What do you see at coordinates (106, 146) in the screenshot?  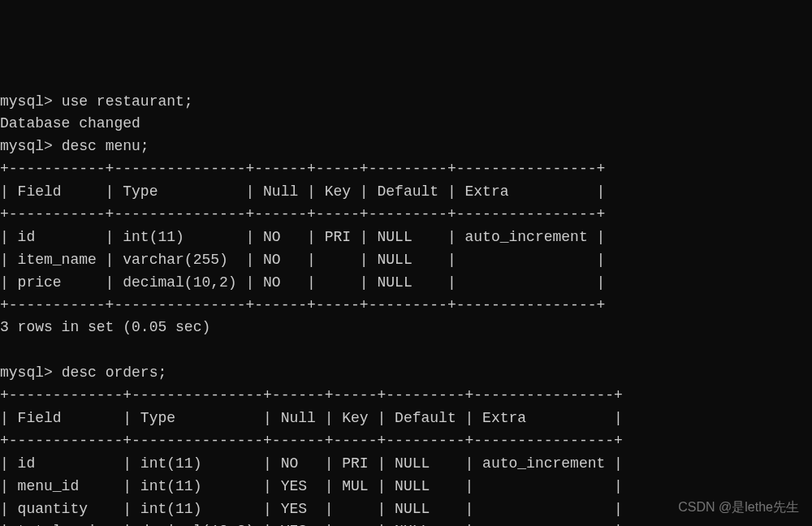 I see `command-desc-menu: desc menu;` at bounding box center [106, 146].